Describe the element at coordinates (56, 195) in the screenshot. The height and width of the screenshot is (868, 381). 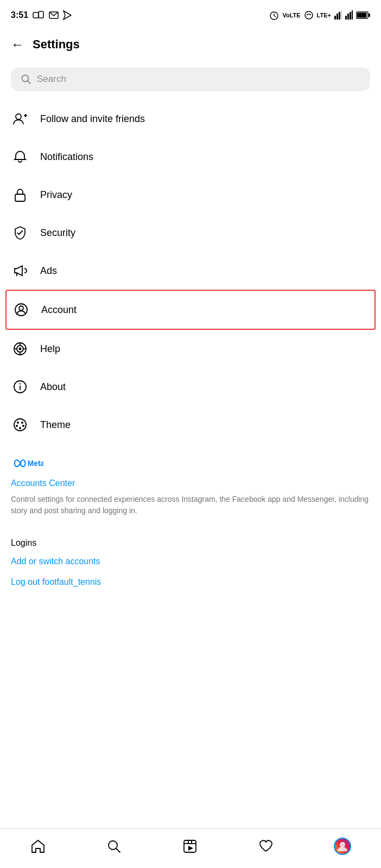
I see `privacy-label: Privacy` at that location.